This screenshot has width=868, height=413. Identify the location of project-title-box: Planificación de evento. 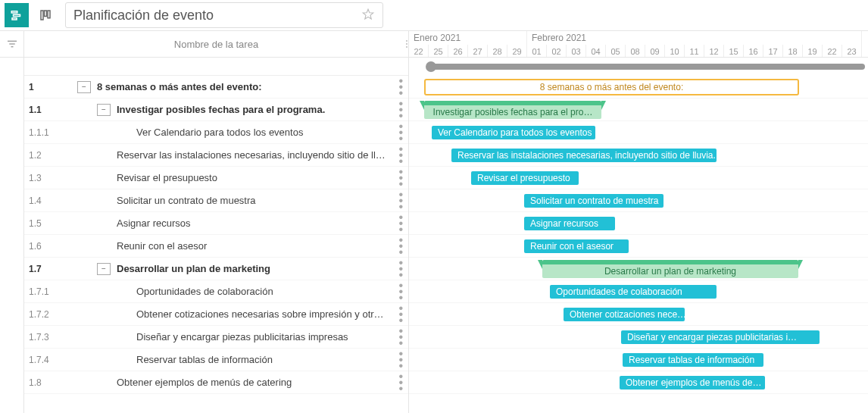
(224, 15).